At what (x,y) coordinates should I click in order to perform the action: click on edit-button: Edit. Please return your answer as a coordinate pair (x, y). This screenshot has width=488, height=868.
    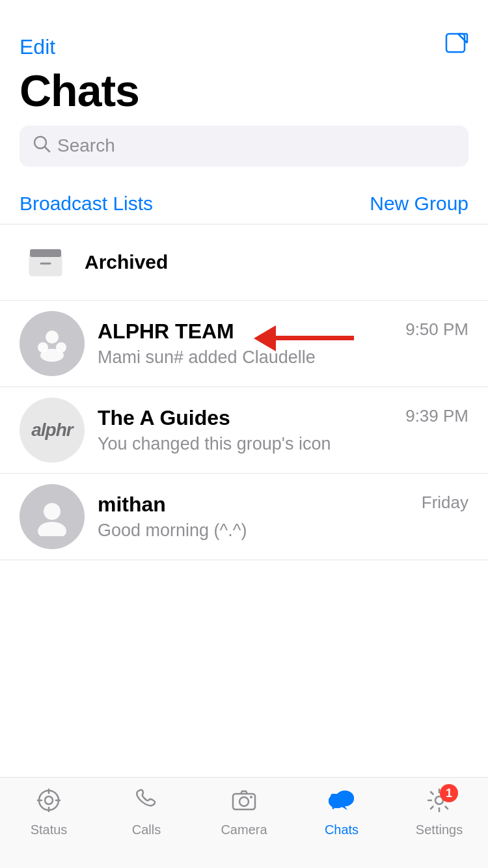
    Looking at the image, I should click on (38, 47).